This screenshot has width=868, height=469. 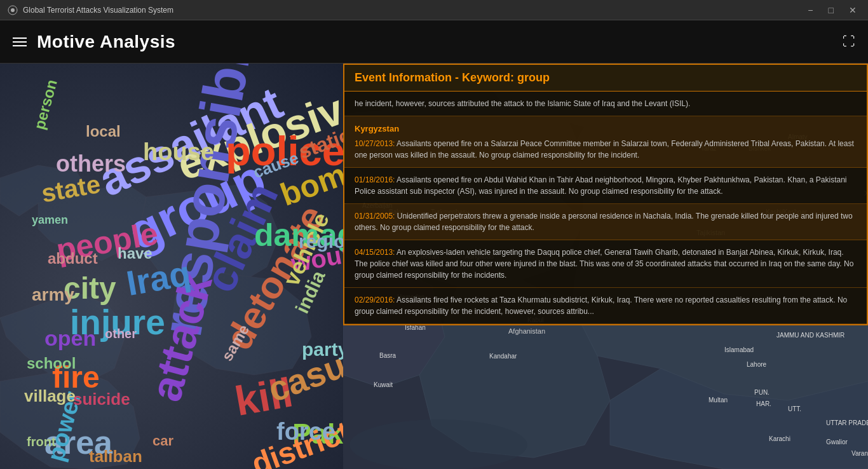 I want to click on event-text: Assailants fired five rockets at Taza Kh…, so click(x=601, y=306).